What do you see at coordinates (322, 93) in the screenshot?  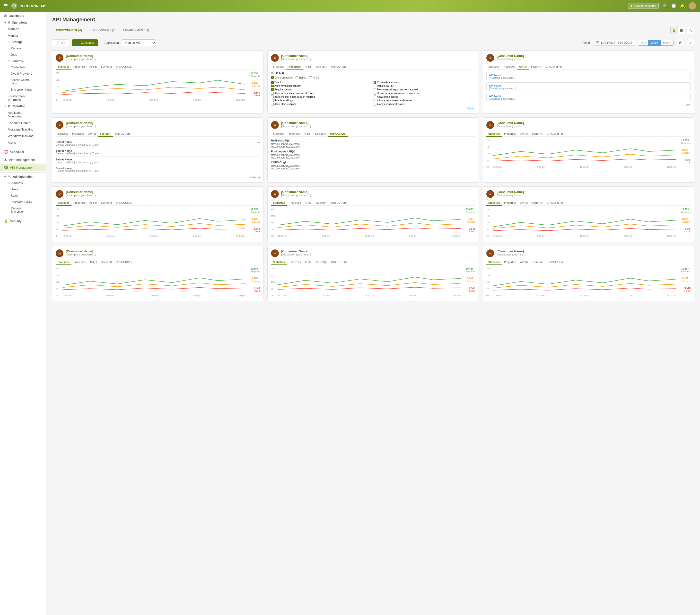 I see `include-claims-check: Allow include user claims in Id Token` at bounding box center [322, 93].